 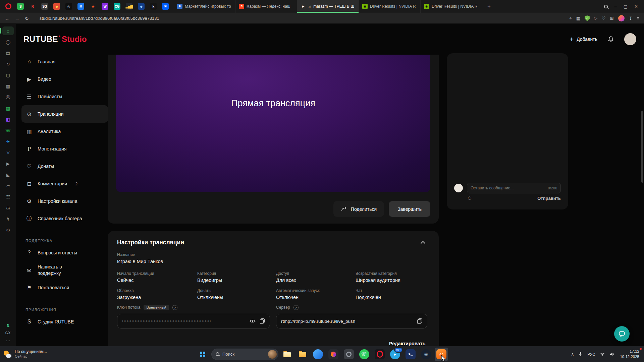 What do you see at coordinates (631, 18) in the screenshot?
I see `downloads-icon: ↧` at bounding box center [631, 18].